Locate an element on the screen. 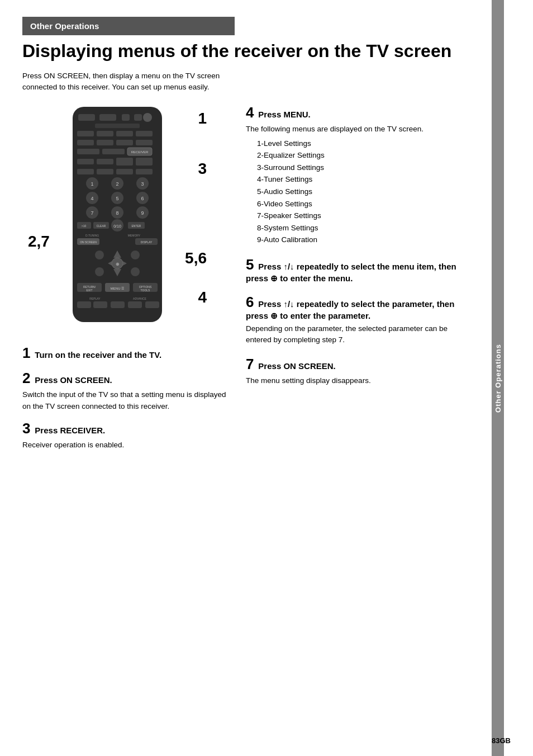  step-6-num: 6 is located at coordinates (250, 302).